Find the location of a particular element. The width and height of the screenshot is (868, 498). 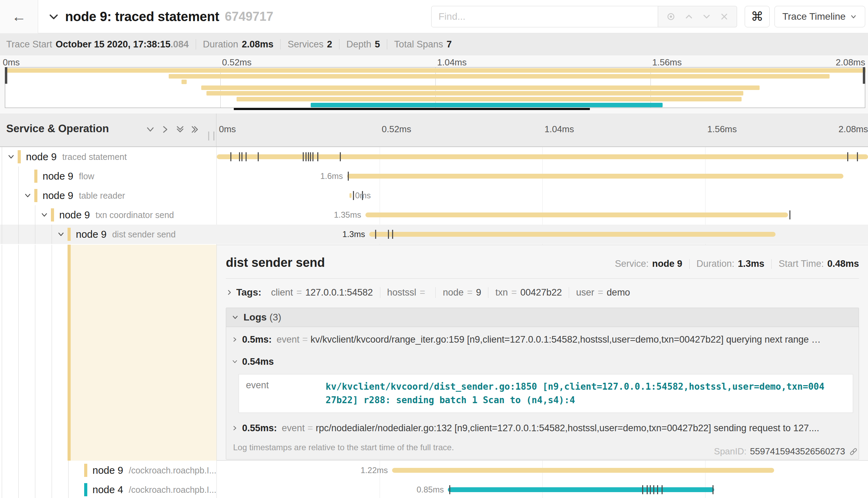

view-selector-button: Trace Timeline is located at coordinates (820, 17).